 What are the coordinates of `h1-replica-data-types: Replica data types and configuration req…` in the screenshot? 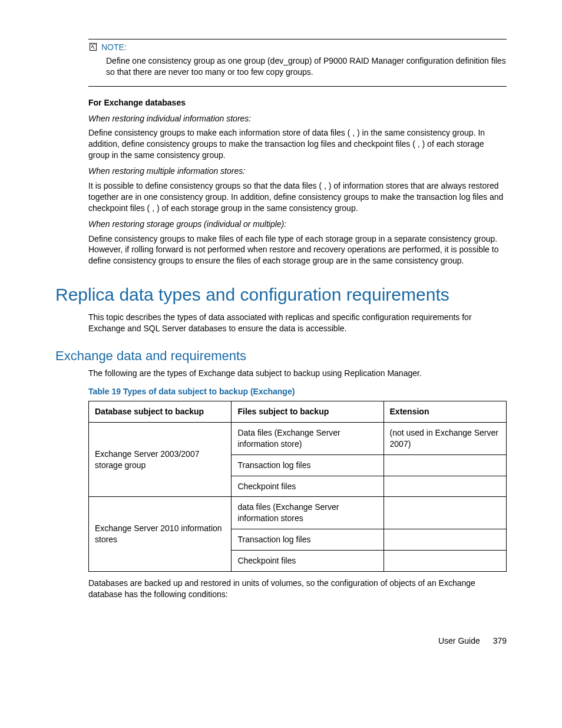 It's located at (281, 295).